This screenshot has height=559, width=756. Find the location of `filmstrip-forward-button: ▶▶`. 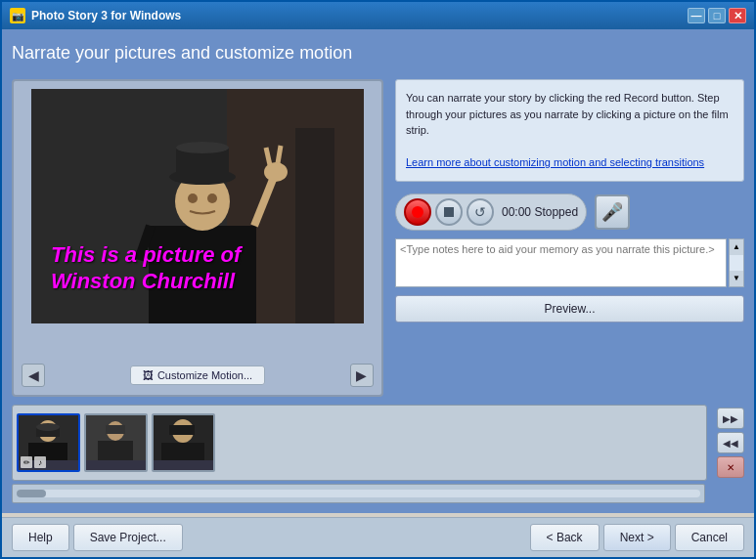

filmstrip-forward-button: ▶▶ is located at coordinates (731, 418).